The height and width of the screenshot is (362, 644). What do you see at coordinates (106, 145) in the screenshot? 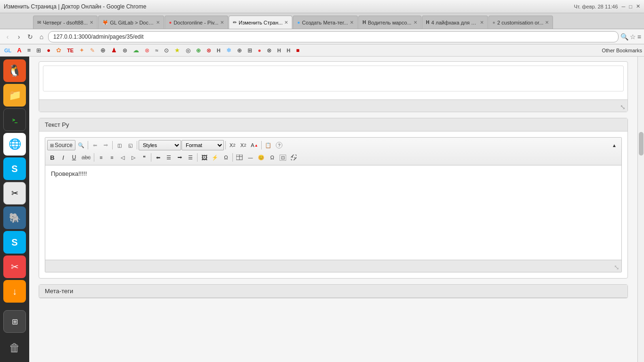
I see `redo-right-button: ⮕` at bounding box center [106, 145].